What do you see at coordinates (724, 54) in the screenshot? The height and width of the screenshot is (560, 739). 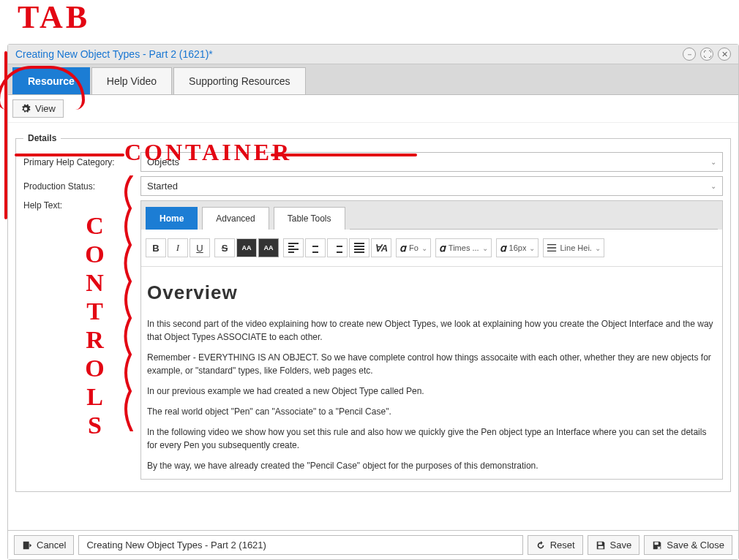 I see `close-button: ✕` at bounding box center [724, 54].